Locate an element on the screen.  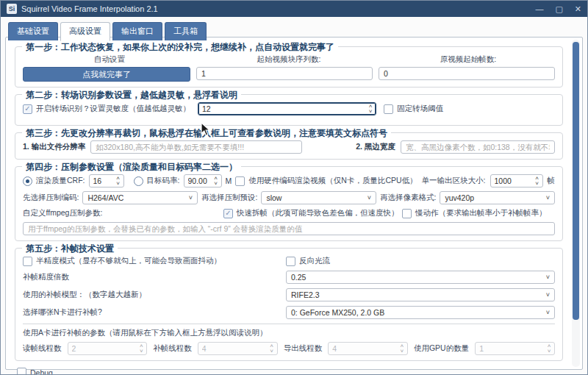
reverse-flow-label: 反向光流 is located at coordinates (315, 261).